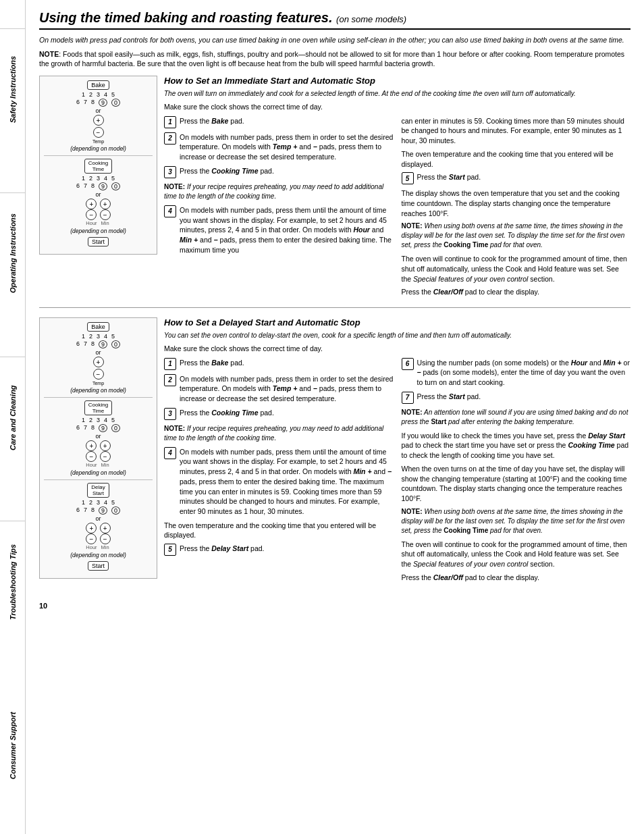 The image size is (644, 834). What do you see at coordinates (397, 336) in the screenshot?
I see `section2-intro: You can set the oven control to delay-st…` at bounding box center [397, 336].